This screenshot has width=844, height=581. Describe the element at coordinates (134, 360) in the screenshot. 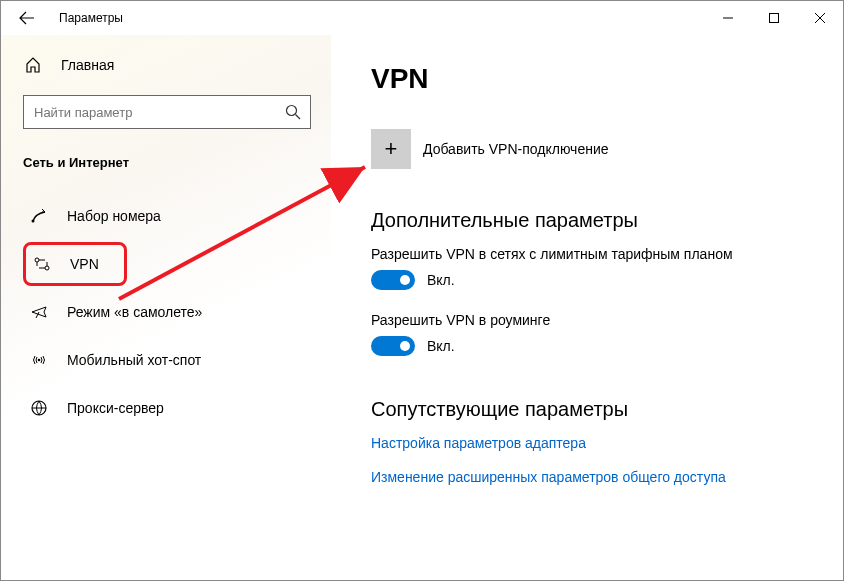

I see `nav-label: Мобильный хот-спот` at that location.